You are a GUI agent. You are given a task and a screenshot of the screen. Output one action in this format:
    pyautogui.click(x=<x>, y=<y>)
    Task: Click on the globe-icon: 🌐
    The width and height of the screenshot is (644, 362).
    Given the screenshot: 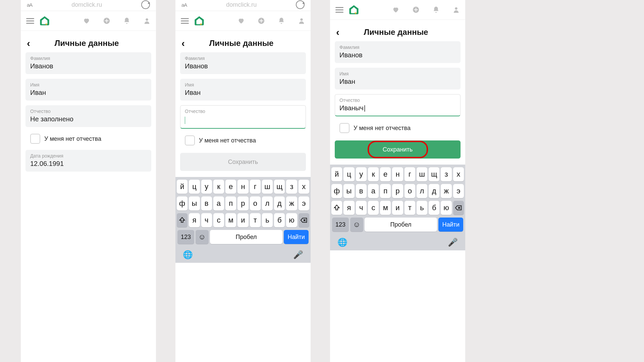 What is the action you would take?
    pyautogui.click(x=342, y=242)
    